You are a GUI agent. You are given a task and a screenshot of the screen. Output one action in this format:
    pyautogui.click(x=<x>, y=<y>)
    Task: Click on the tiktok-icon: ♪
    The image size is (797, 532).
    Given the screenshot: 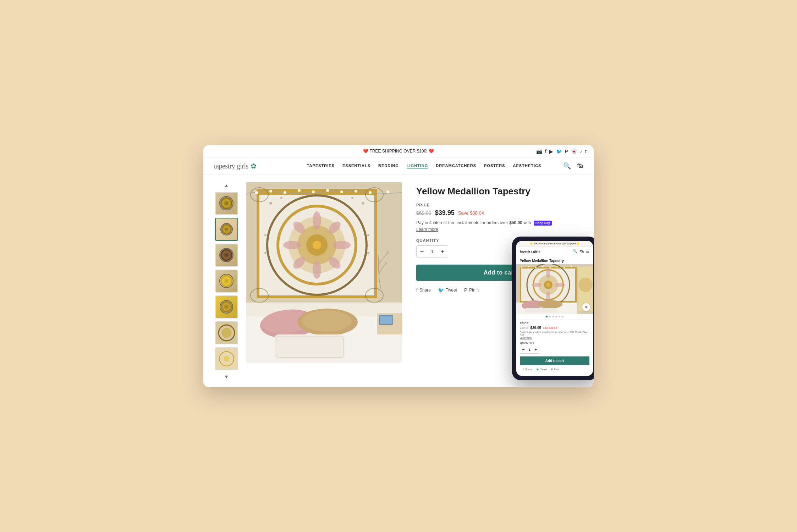 What is the action you would take?
    pyautogui.click(x=581, y=151)
    